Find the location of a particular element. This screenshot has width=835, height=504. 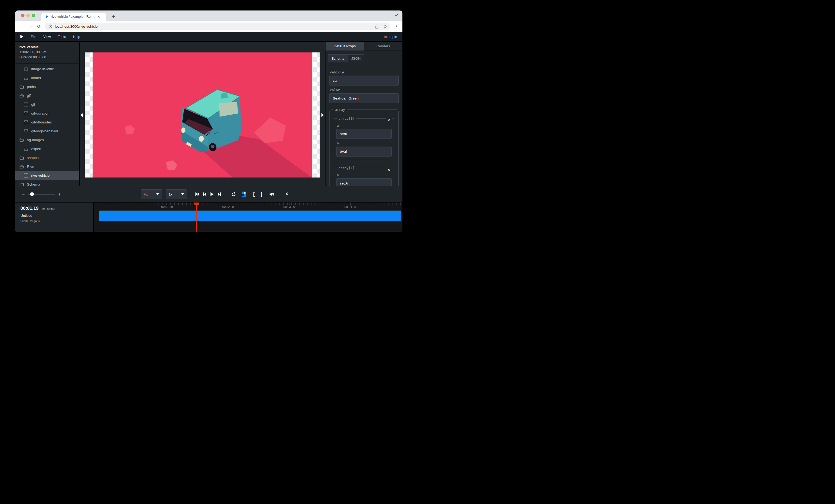

render-rocket-icon is located at coordinates (287, 194).